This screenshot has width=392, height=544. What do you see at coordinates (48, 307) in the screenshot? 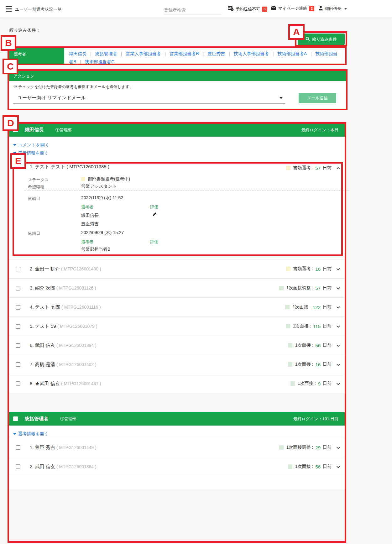
I see `candidate-name: テスト 五郎` at bounding box center [48, 307].